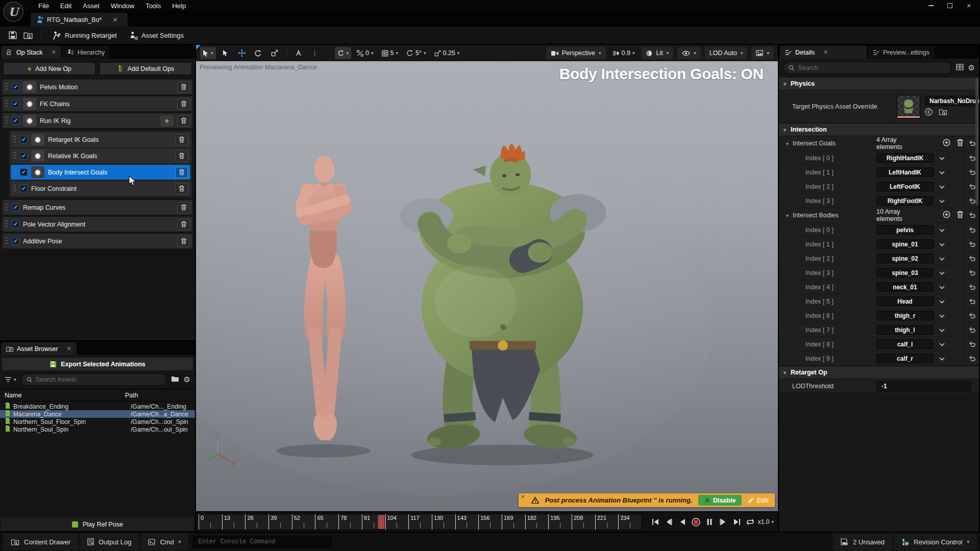 The width and height of the screenshot is (980, 551). I want to click on camera-speed-button: 0.9▾, so click(624, 53).